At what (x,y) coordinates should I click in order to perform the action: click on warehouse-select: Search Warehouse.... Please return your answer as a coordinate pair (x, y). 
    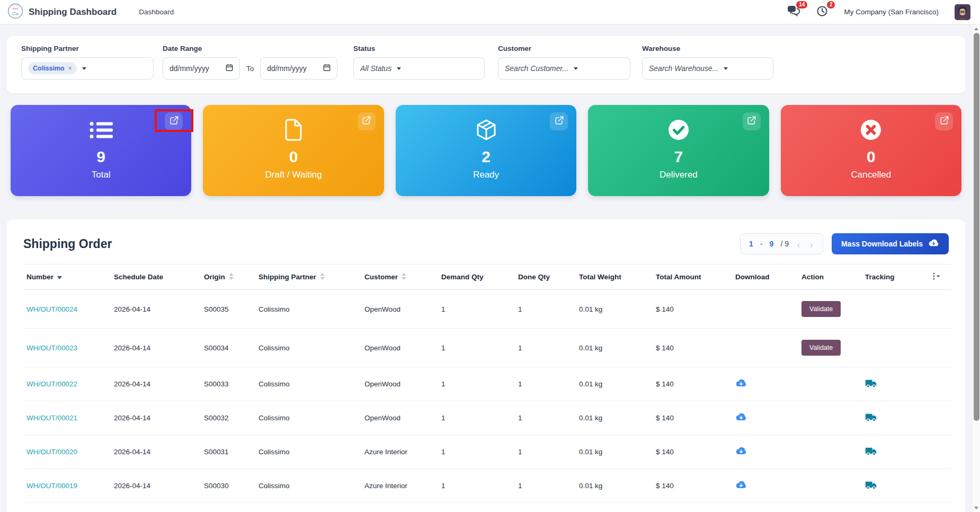
    Looking at the image, I should click on (708, 68).